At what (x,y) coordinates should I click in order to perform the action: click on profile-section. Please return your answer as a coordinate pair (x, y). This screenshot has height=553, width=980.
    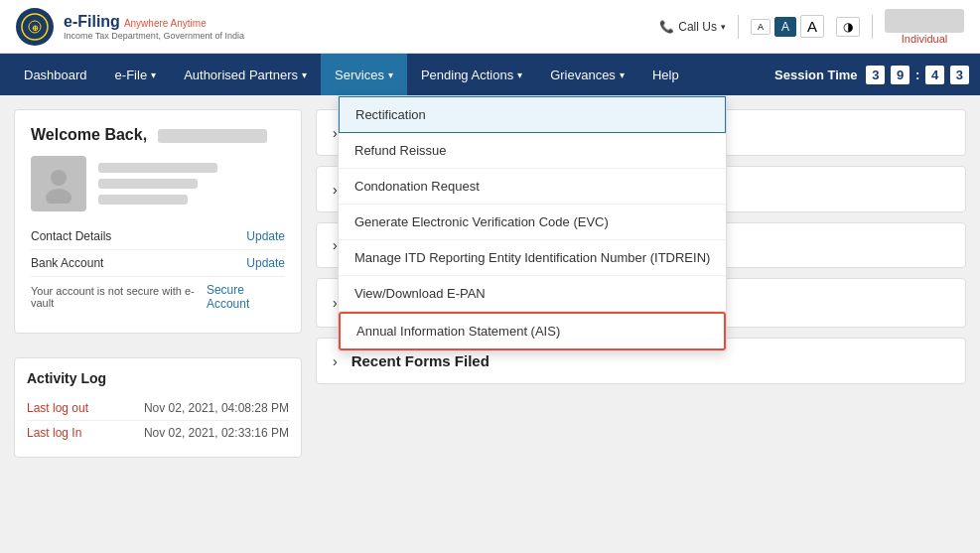
    Looking at the image, I should click on (158, 184).